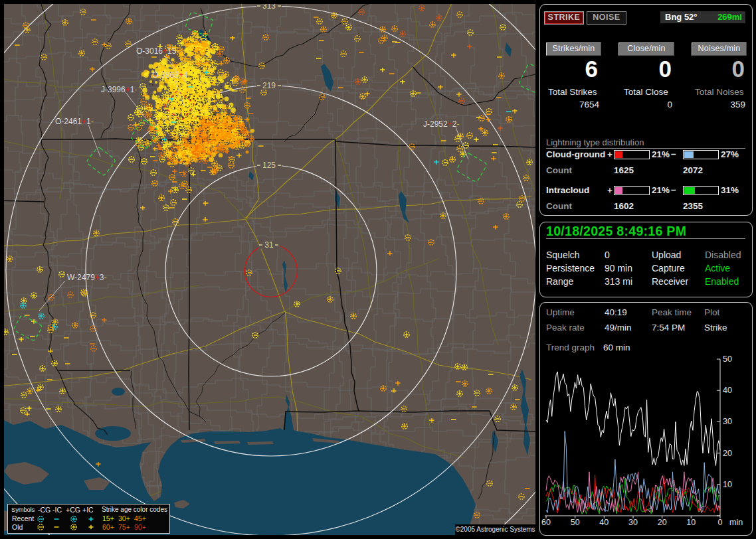  What do you see at coordinates (269, 165) in the screenshot?
I see `svg-text: 125` at bounding box center [269, 165].